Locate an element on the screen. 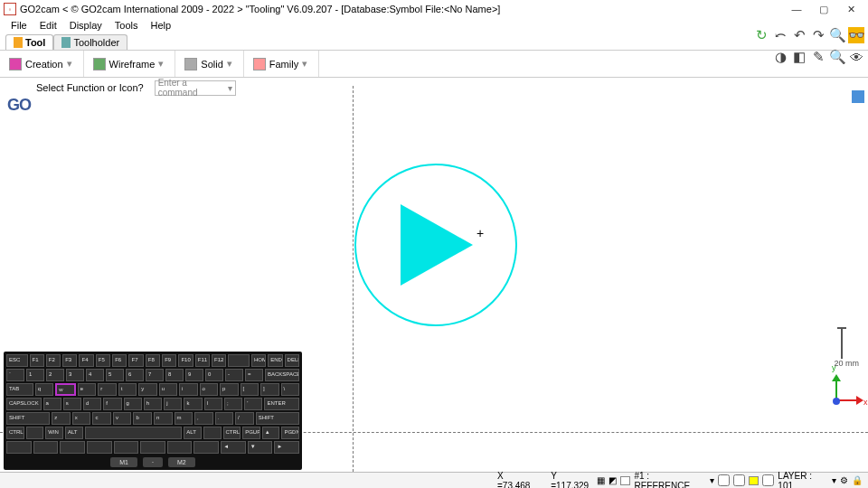  key-F2: F2 is located at coordinates (53, 361).